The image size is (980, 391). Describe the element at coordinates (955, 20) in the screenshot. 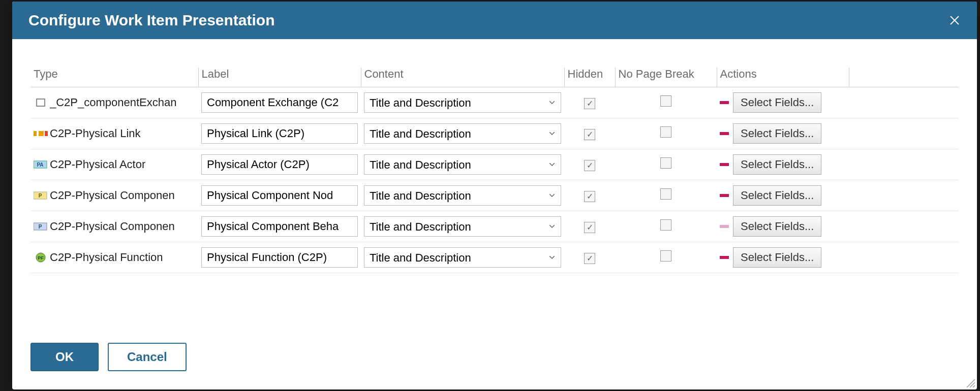

I see `close-icon` at that location.